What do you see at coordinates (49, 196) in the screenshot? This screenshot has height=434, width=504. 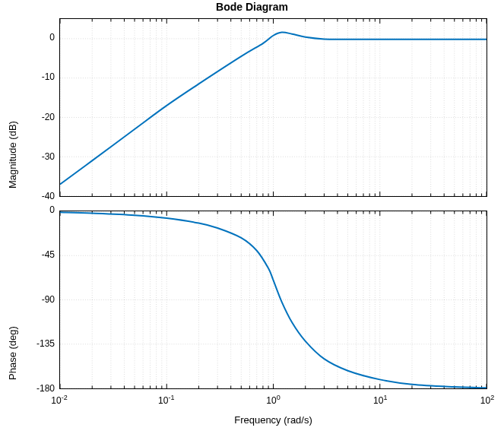 I see `mag-ytick: -40` at bounding box center [49, 196].